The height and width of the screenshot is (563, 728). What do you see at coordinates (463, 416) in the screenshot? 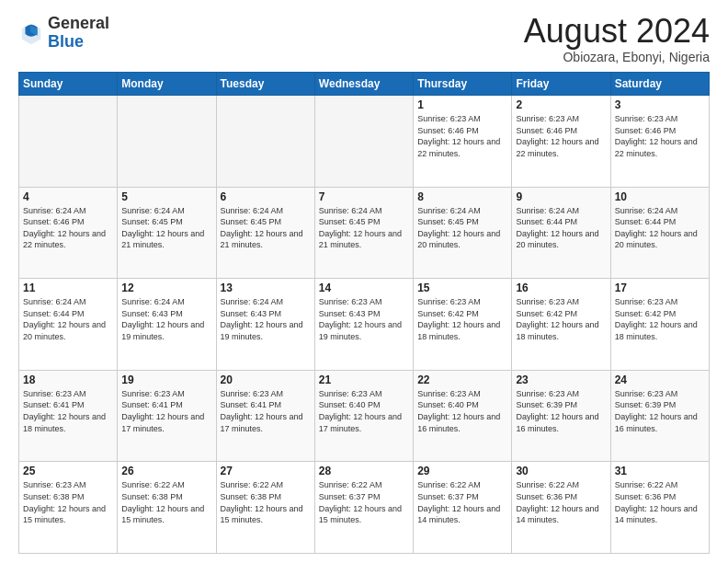
I see `day-cell-22: 22Sunrise: 6:23 AMSunset: 6:40 PMDayligh…` at bounding box center [463, 416].